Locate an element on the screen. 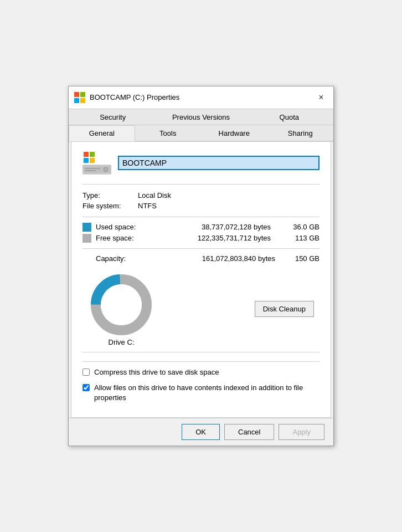  footer: OK Cancel Apply is located at coordinates (201, 432).